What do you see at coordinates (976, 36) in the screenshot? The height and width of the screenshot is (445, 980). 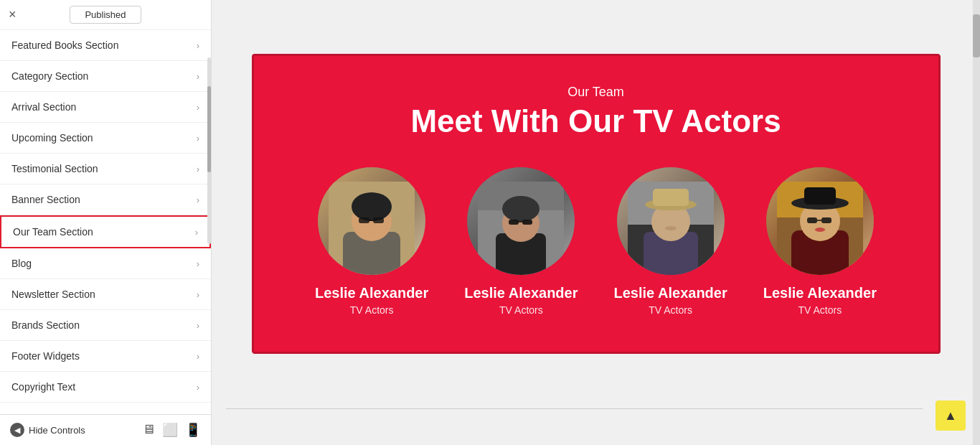 I see `right-scrollbar-thumb` at bounding box center [976, 36].